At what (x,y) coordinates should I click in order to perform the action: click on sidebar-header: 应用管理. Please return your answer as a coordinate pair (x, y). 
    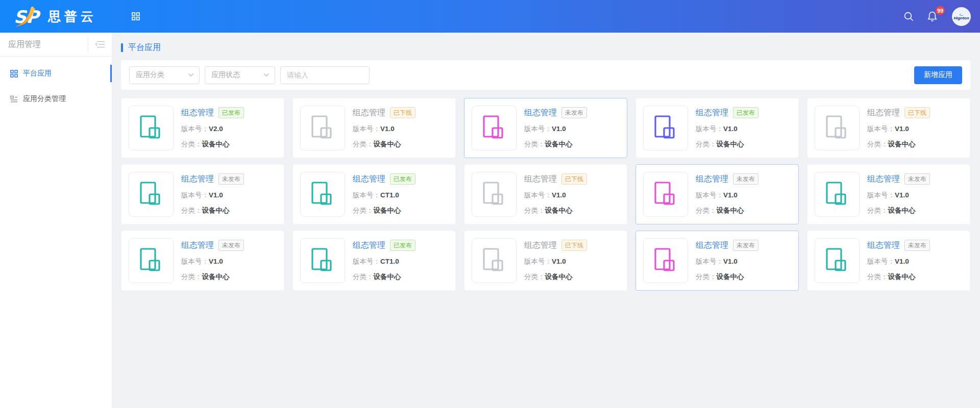
    Looking at the image, I should click on (56, 44).